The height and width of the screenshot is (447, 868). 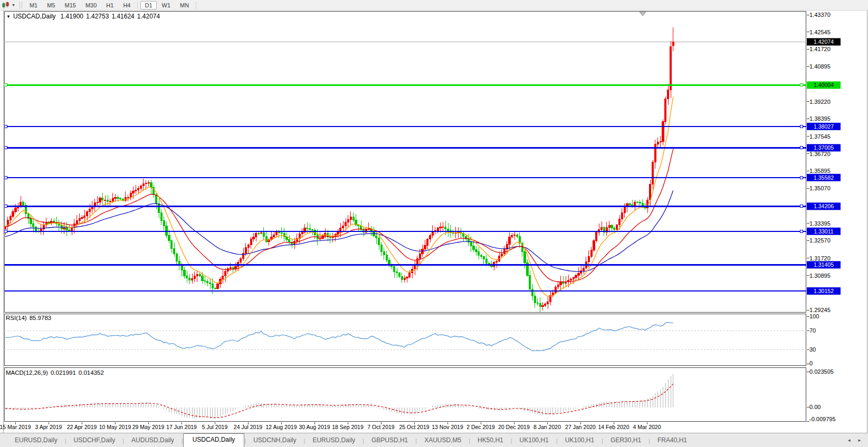 What do you see at coordinates (6, 5) in the screenshot?
I see `charts-icon` at bounding box center [6, 5].